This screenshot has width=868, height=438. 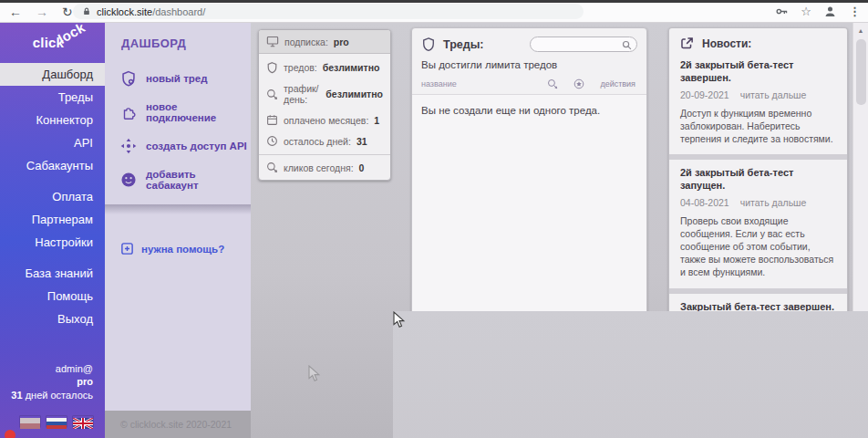 What do you see at coordinates (87, 11) in the screenshot?
I see `lock-icon` at bounding box center [87, 11].